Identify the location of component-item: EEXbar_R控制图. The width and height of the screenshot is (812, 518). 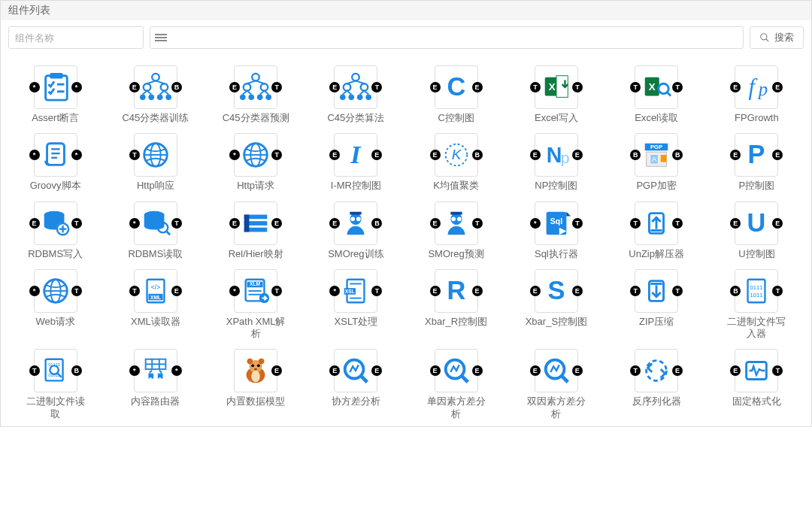
(456, 307).